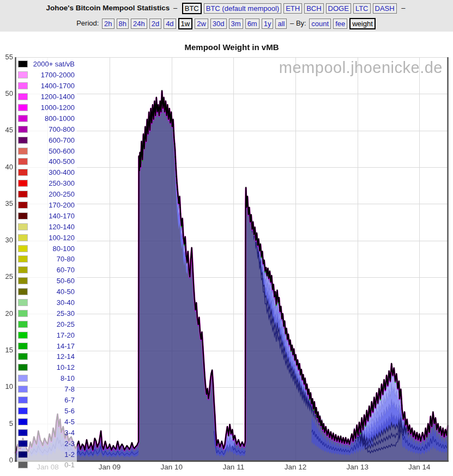 The image size is (453, 476). Describe the element at coordinates (51, 335) in the screenshot. I see `legend-label: 17-20` at that location.